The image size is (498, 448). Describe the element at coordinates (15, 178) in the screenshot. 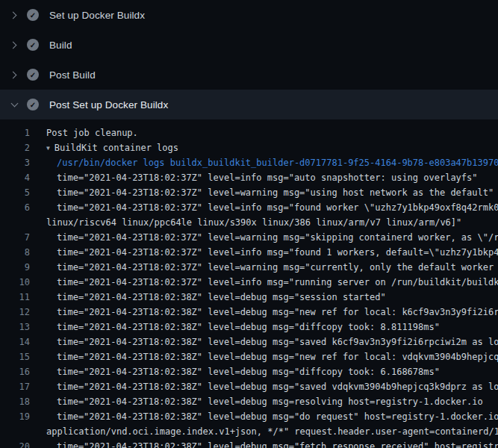

I see `line-number: 4` at that location.